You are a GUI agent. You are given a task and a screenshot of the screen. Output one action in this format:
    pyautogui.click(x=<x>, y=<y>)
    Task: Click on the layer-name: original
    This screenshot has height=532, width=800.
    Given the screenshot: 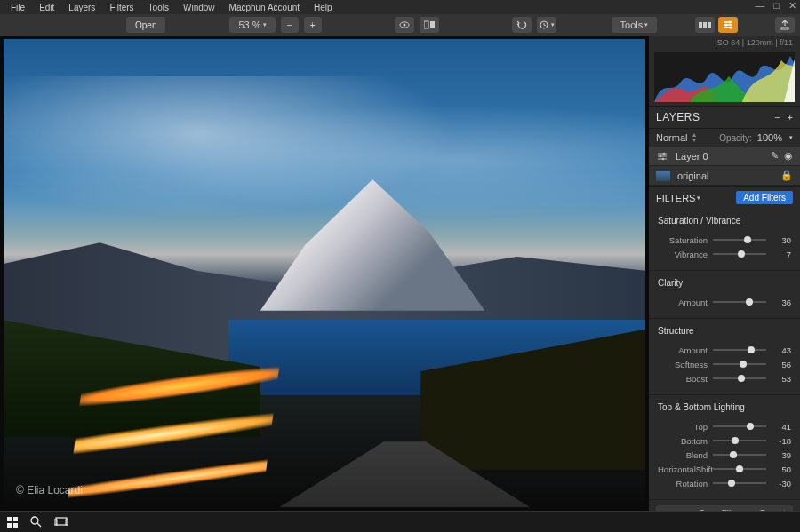 What is the action you would take?
    pyautogui.click(x=693, y=176)
    